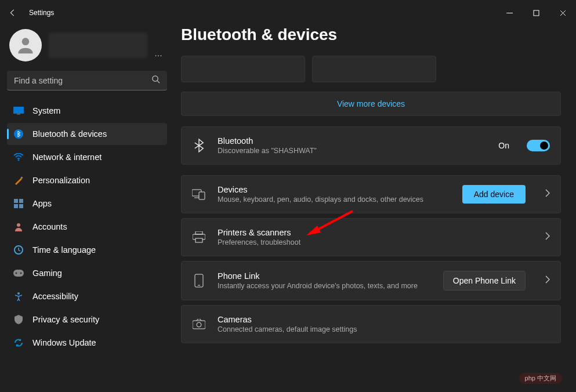 The height and width of the screenshot is (392, 576). Describe the element at coordinates (371, 69) in the screenshot. I see `device-tiles` at that location.